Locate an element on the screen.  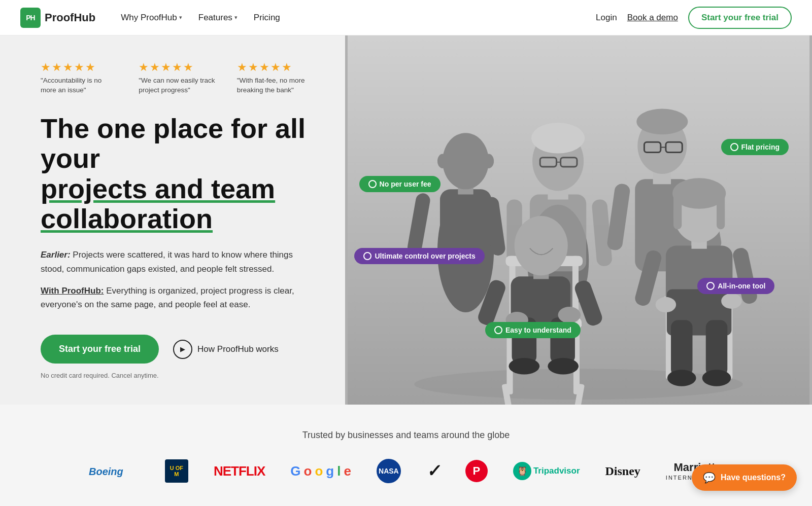
tripadvisor-icon: 🦉 is located at coordinates (522, 471).